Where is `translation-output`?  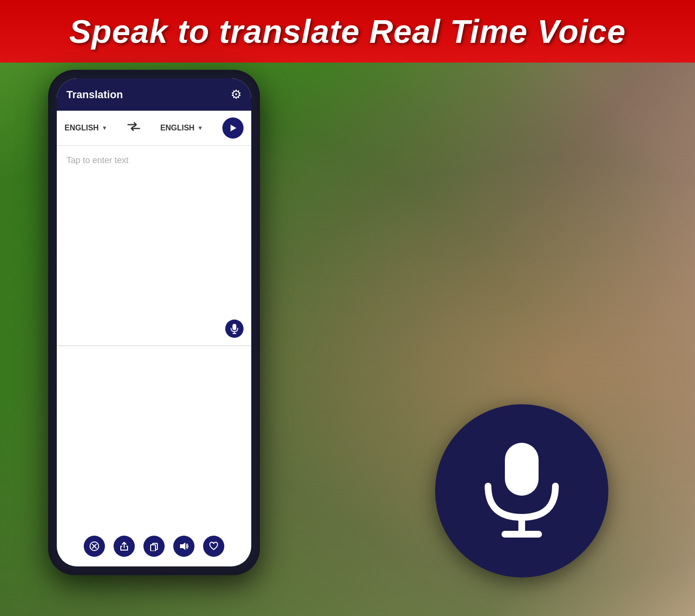 translation-output is located at coordinates (154, 436).